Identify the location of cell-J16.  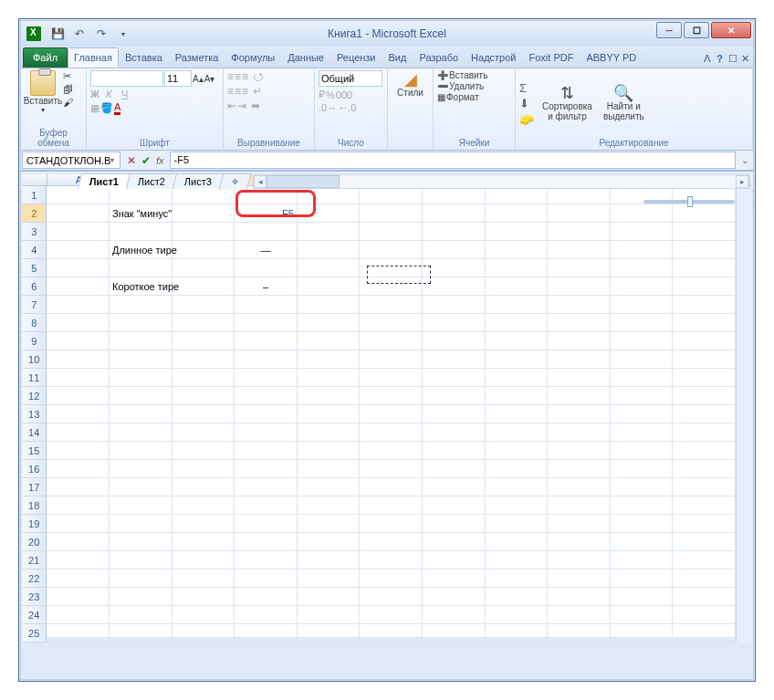
(643, 469).